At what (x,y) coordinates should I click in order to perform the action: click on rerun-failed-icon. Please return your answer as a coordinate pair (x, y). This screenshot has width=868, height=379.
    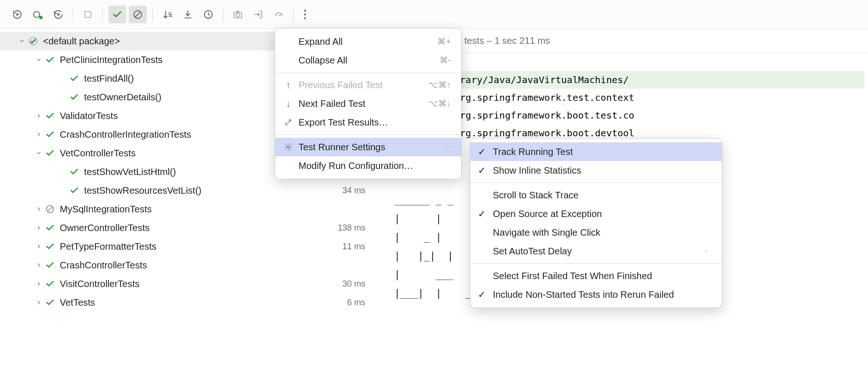
    Looking at the image, I should click on (58, 14).